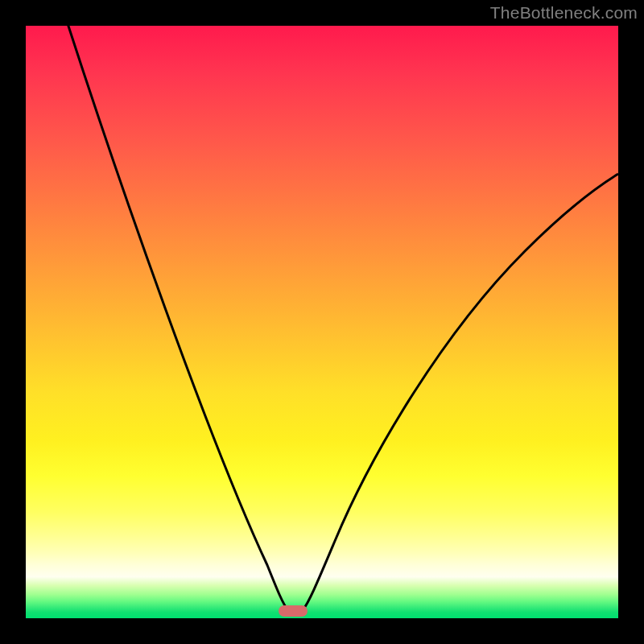 This screenshot has height=644, width=644. I want to click on watermark-text: TheBottleneck.com, so click(564, 13).